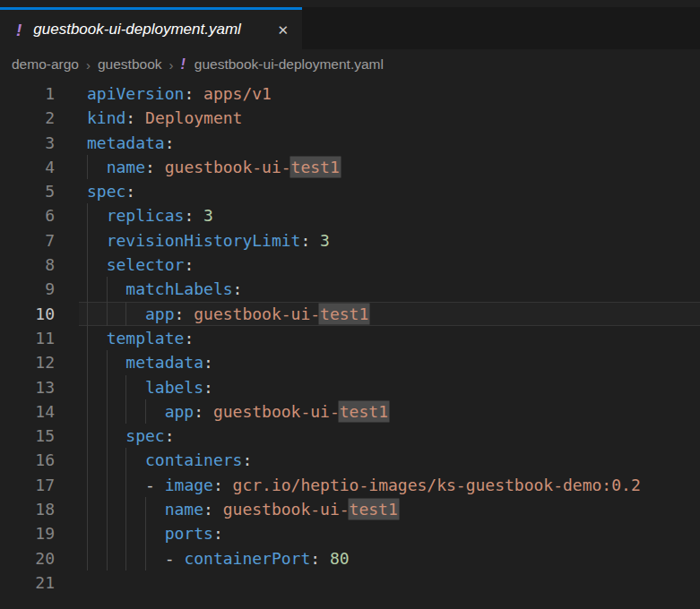 Image resolution: width=700 pixels, height=609 pixels. I want to click on token-number: 3, so click(203, 215).